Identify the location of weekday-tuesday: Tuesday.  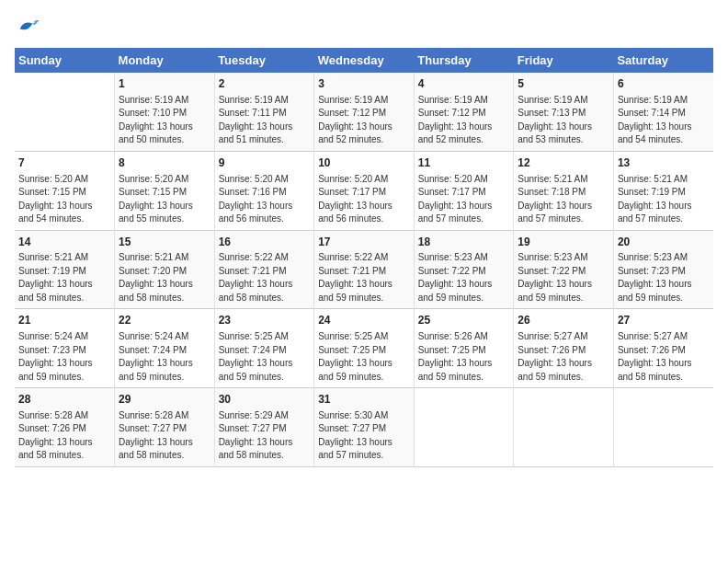
(265, 61).